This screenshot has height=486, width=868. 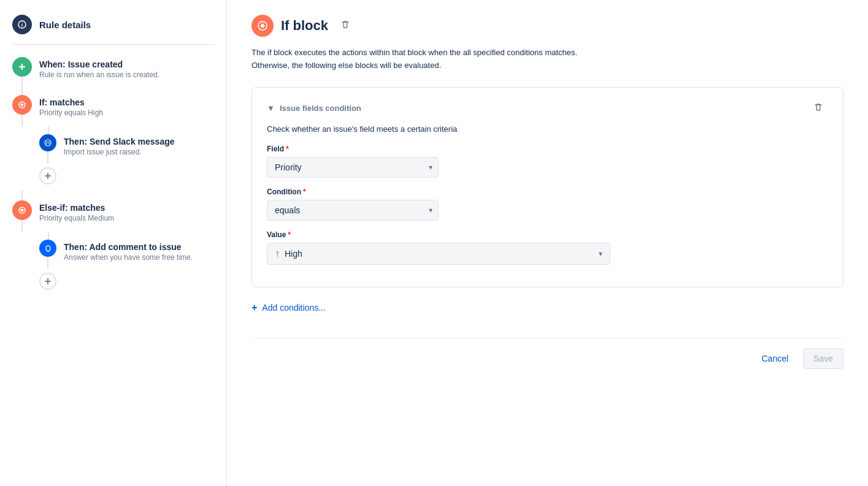 I want to click on value-text: High, so click(x=293, y=254).